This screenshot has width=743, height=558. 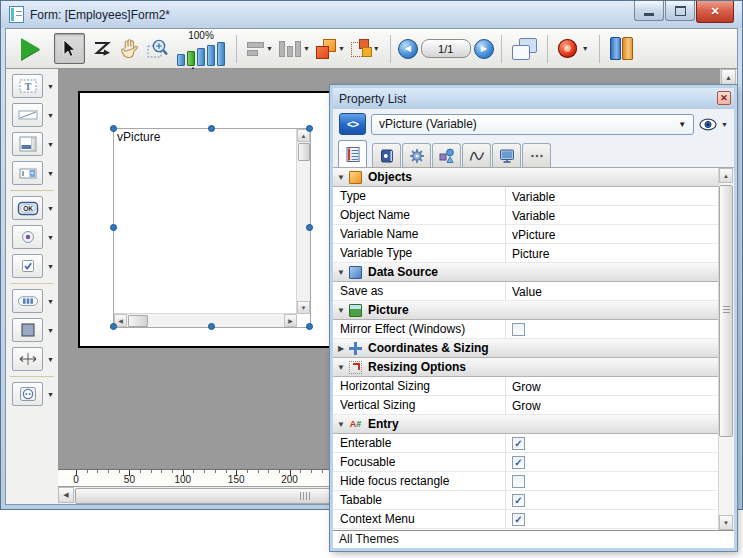 What do you see at coordinates (526, 482) in the screenshot?
I see `property-row-hide-focus-rectangle: Hide focus rectangle` at bounding box center [526, 482].